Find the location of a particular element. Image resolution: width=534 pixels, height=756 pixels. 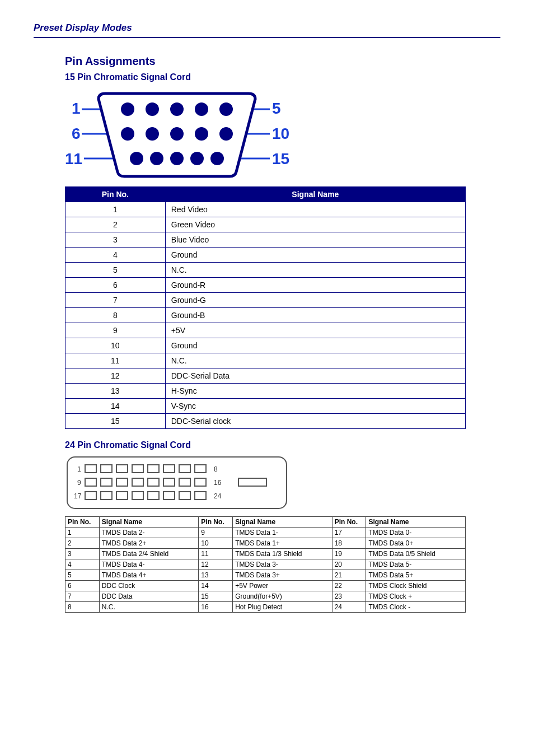

dvi-label-9: 9 is located at coordinates (79, 483).